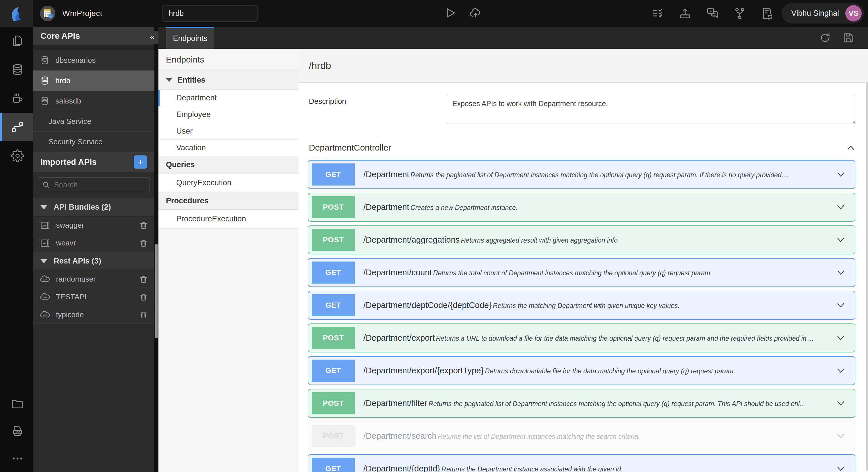 The height and width of the screenshot is (472, 868). Describe the element at coordinates (685, 13) in the screenshot. I see `deploy-icon` at that location.